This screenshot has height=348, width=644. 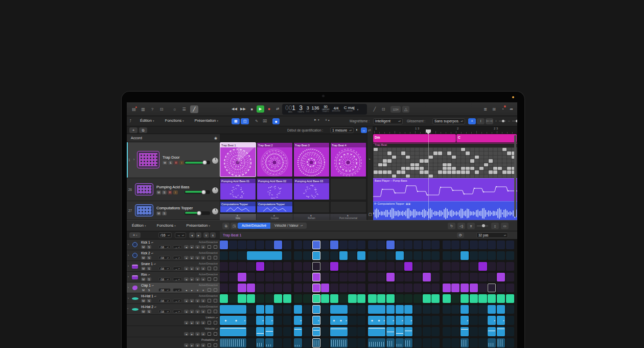 What do you see at coordinates (490, 121) in the screenshot?
I see `autozoom-icon: ⊢⊣` at bounding box center [490, 121].